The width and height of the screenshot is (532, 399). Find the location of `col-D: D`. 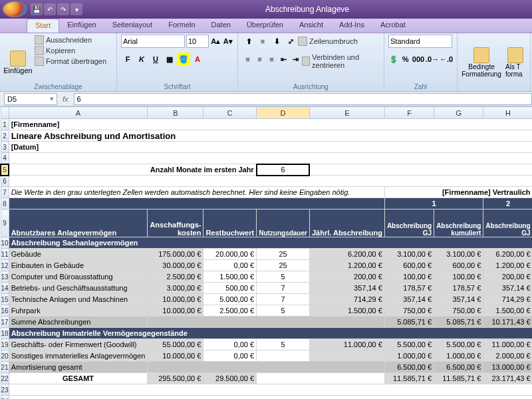

col-D: D is located at coordinates (283, 113).